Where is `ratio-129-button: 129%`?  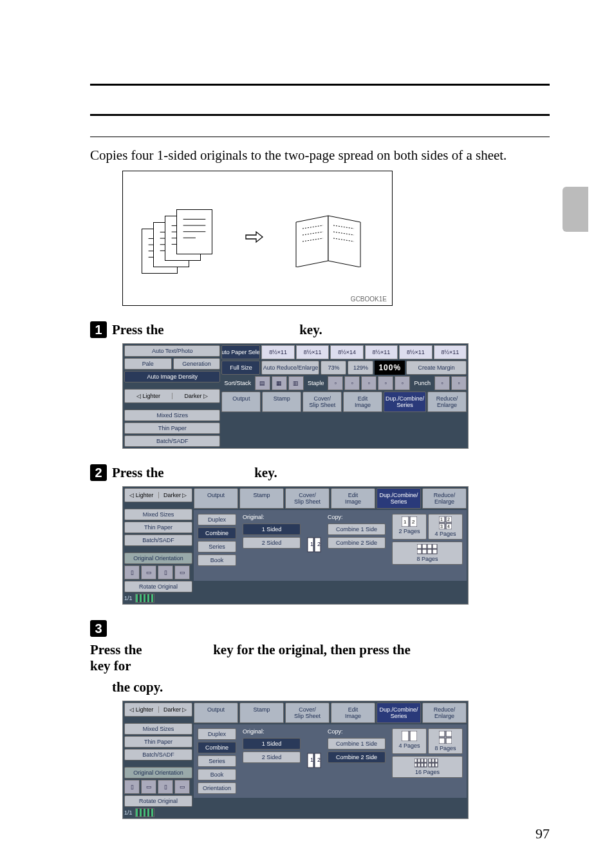 ratio-129-button: 129% is located at coordinates (360, 368).